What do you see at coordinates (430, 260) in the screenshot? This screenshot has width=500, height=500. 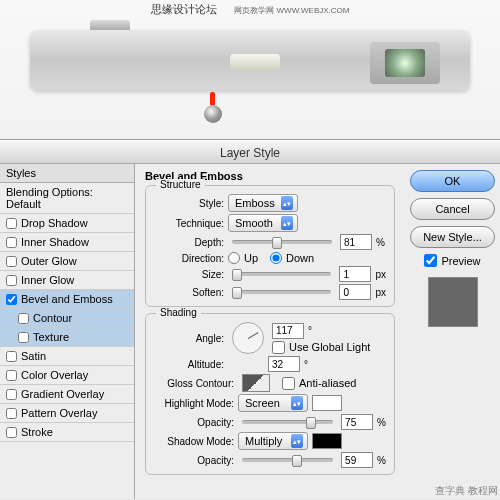 I see `preview-checkbox` at bounding box center [430, 260].